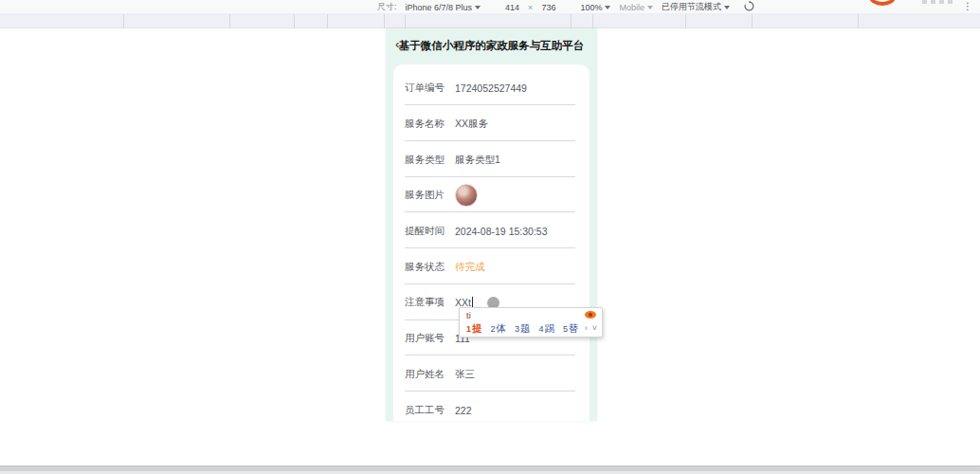  I want to click on field-value: 1724052527449, so click(491, 88).